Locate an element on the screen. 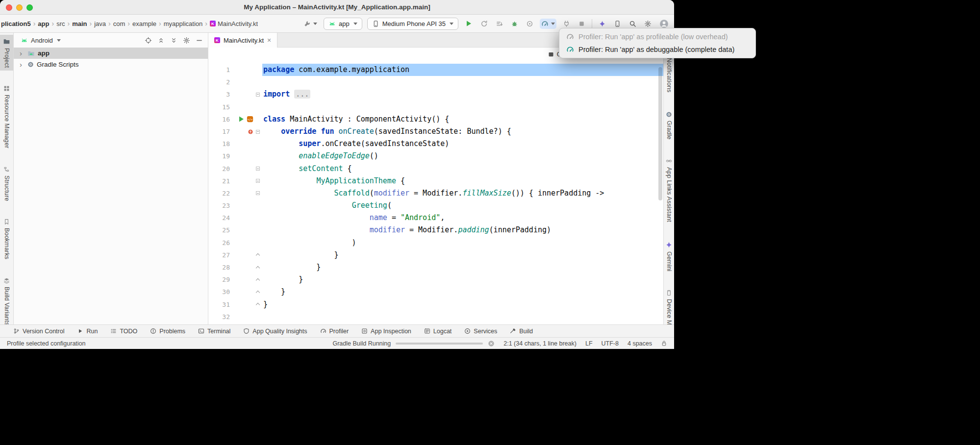  cancel-build-icon is located at coordinates (491, 344).